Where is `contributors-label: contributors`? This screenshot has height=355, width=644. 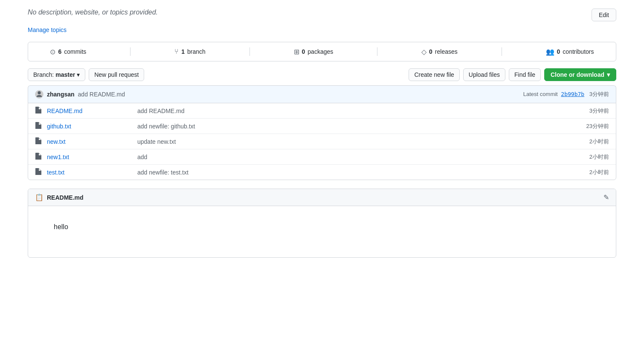 contributors-label: contributors is located at coordinates (578, 52).